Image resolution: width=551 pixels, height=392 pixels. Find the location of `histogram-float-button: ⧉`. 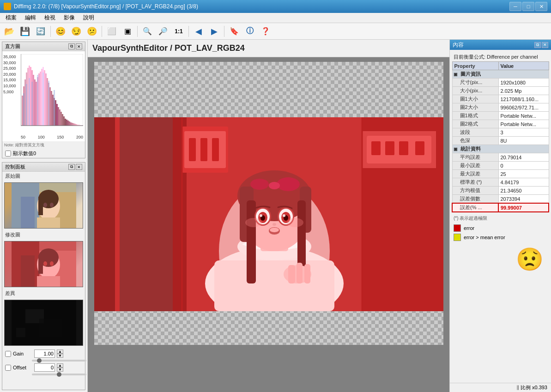

histogram-float-button: ⧉ is located at coordinates (72, 46).